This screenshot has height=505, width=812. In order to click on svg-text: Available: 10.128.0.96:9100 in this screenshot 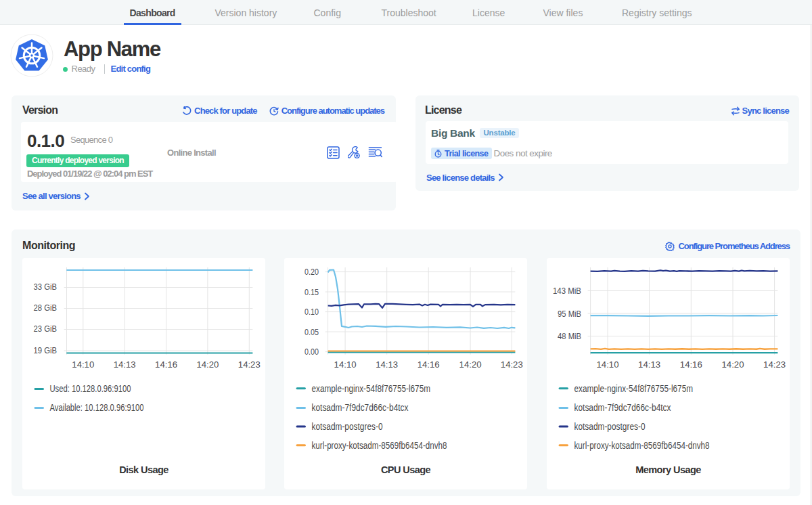, I will do `click(97, 408)`.